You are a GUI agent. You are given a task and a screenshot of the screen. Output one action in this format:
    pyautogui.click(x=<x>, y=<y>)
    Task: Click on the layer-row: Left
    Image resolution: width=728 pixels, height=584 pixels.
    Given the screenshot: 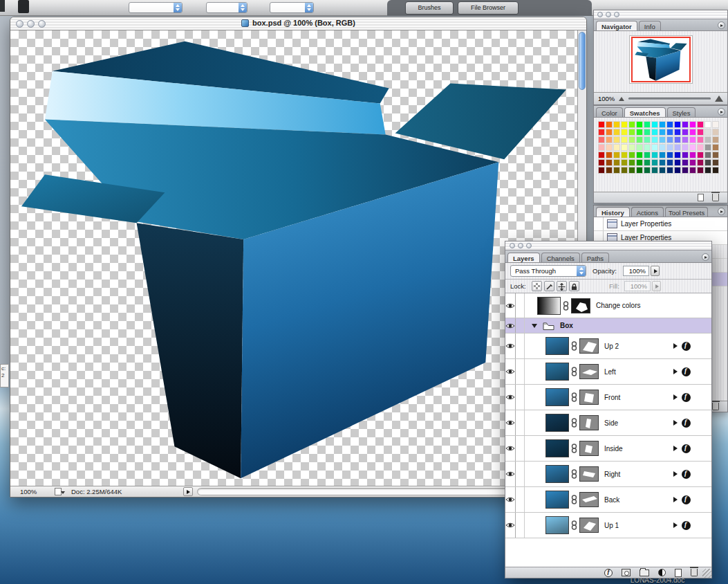 What is the action you would take?
    pyautogui.click(x=608, y=372)
    